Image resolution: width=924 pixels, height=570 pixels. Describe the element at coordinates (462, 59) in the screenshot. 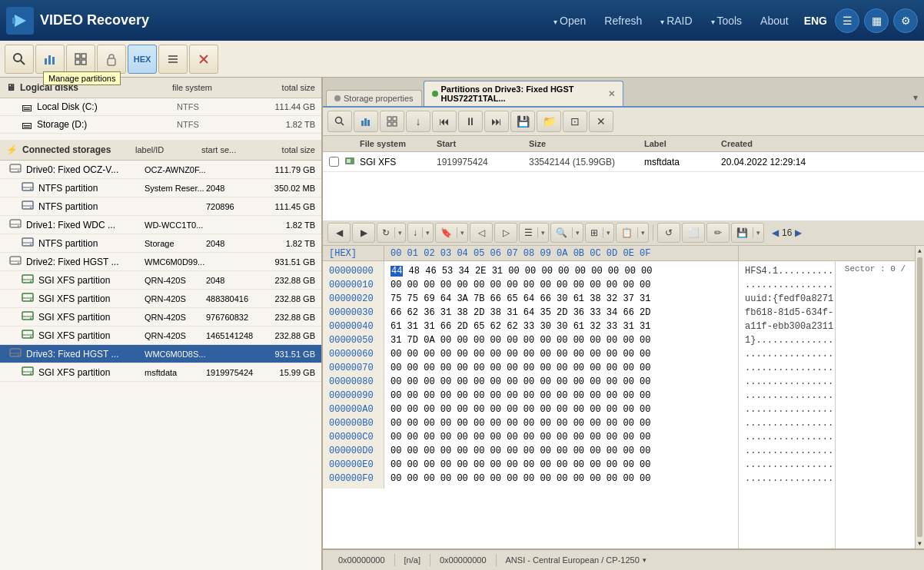

I see `toolbar: HEX Manage partitions` at that location.